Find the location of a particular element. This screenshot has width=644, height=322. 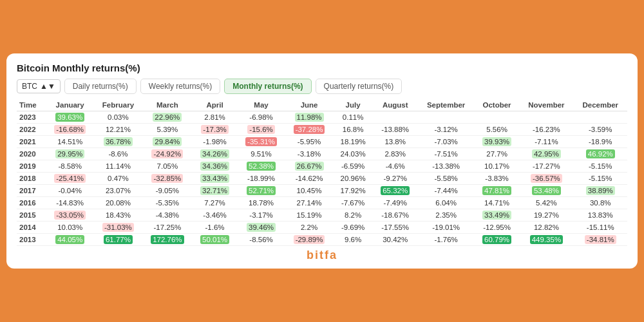

col-november: November is located at coordinates (546, 106).